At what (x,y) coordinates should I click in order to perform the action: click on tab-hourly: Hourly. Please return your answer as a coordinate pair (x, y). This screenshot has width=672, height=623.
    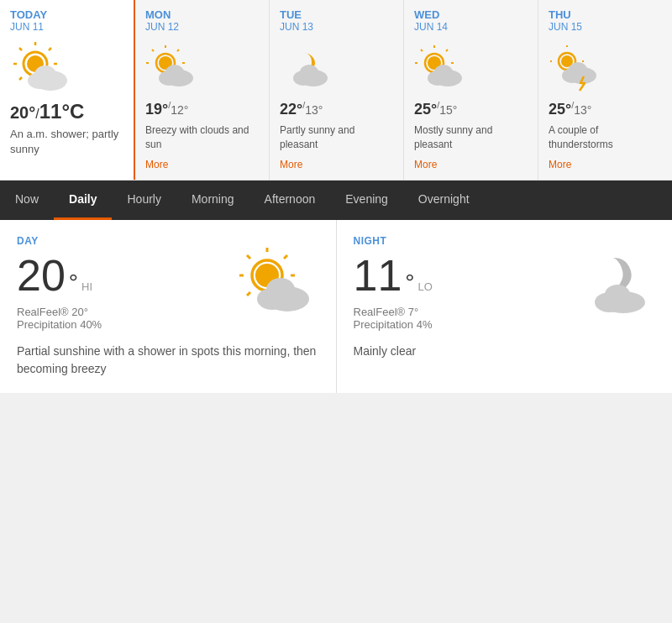
    Looking at the image, I should click on (144, 200).